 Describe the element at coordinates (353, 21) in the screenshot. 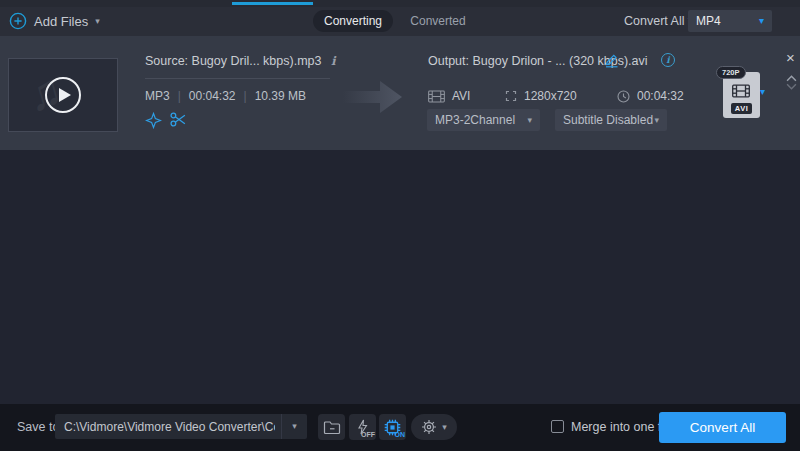

I see `tab-converting: Converting` at that location.